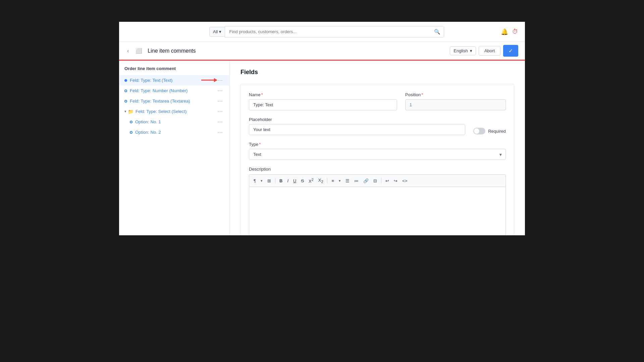 The width and height of the screenshot is (644, 362). I want to click on type-select: Text, so click(377, 154).